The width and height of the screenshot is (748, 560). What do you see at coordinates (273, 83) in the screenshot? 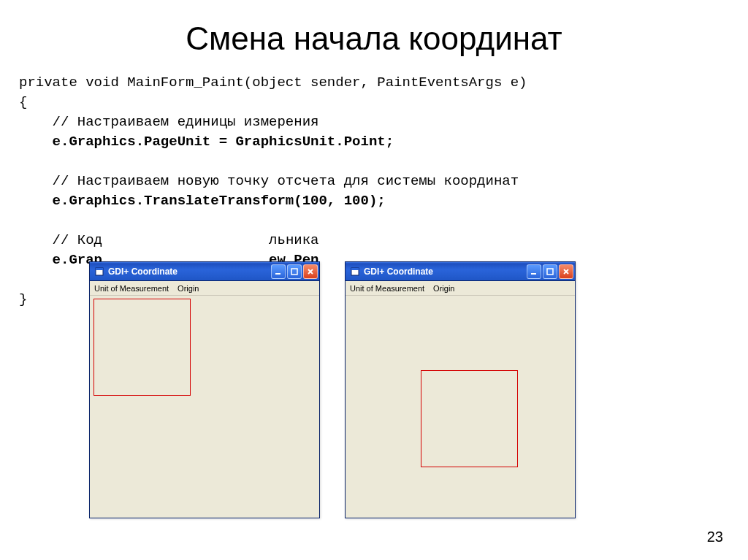
I see `code-line: private void MainForm_Paint(object sende…` at bounding box center [273, 83].